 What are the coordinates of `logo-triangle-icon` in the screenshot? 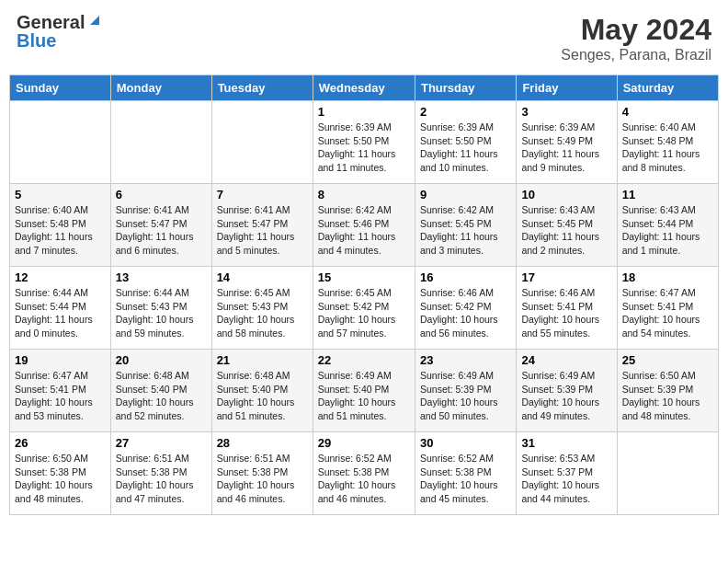 It's located at (95, 20).